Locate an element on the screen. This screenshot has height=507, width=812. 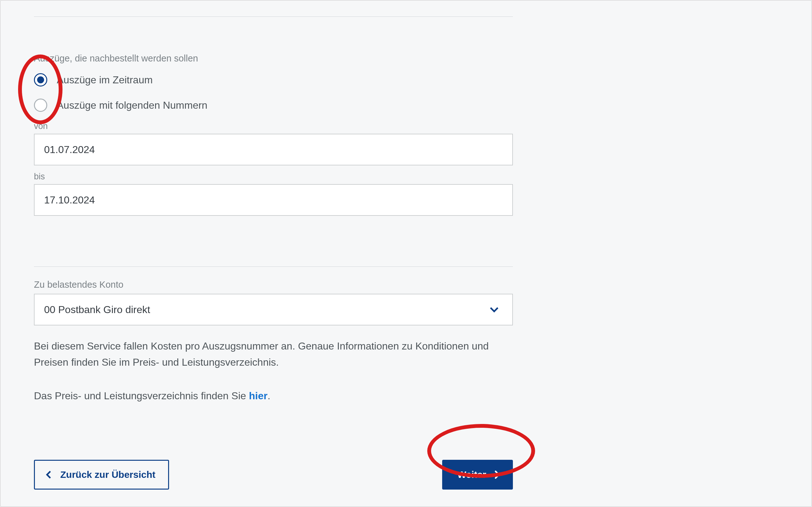
divider-mid is located at coordinates (273, 267).